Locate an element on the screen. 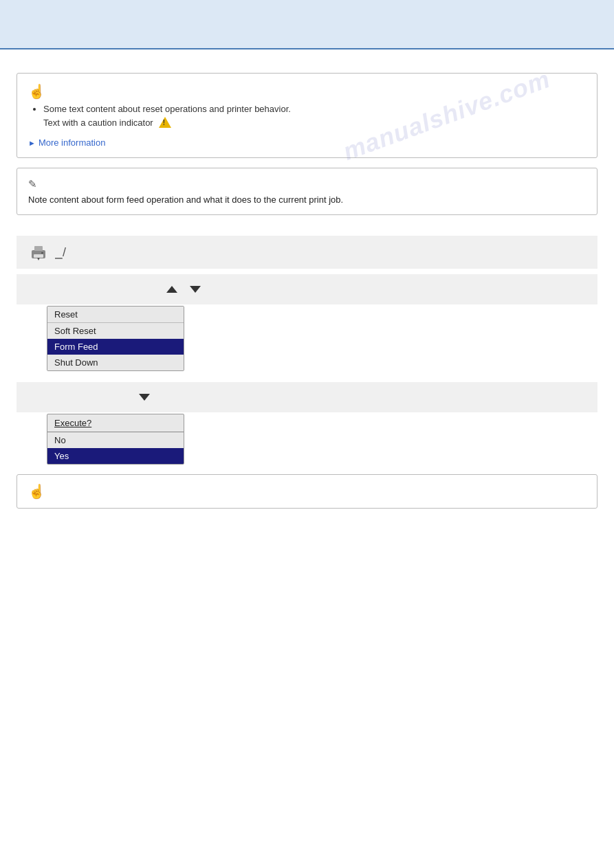 The image size is (614, 868). execute-dialog: Execute? No Yes is located at coordinates (116, 439).